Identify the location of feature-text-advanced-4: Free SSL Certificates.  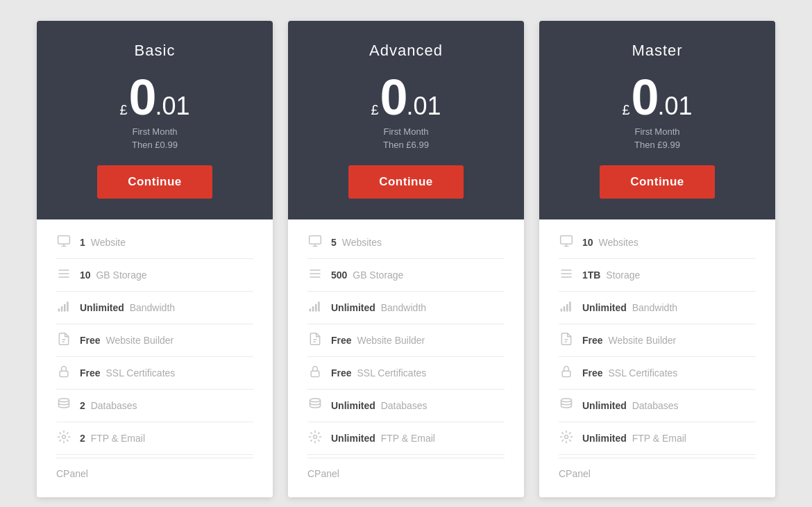
(379, 373).